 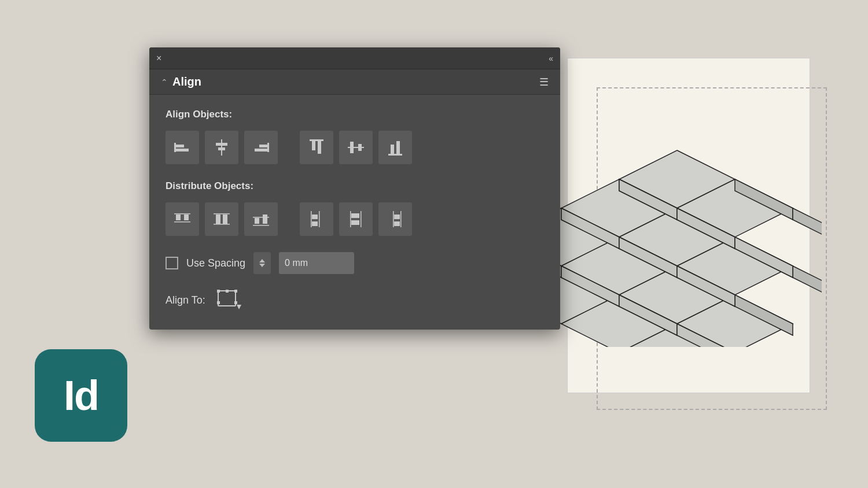 I want to click on align-vertical-group, so click(x=356, y=147).